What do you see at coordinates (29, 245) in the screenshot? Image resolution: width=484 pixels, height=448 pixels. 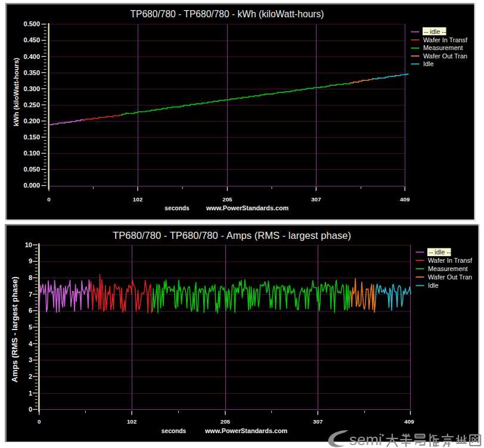 I see `svg-text: 10` at bounding box center [29, 245].